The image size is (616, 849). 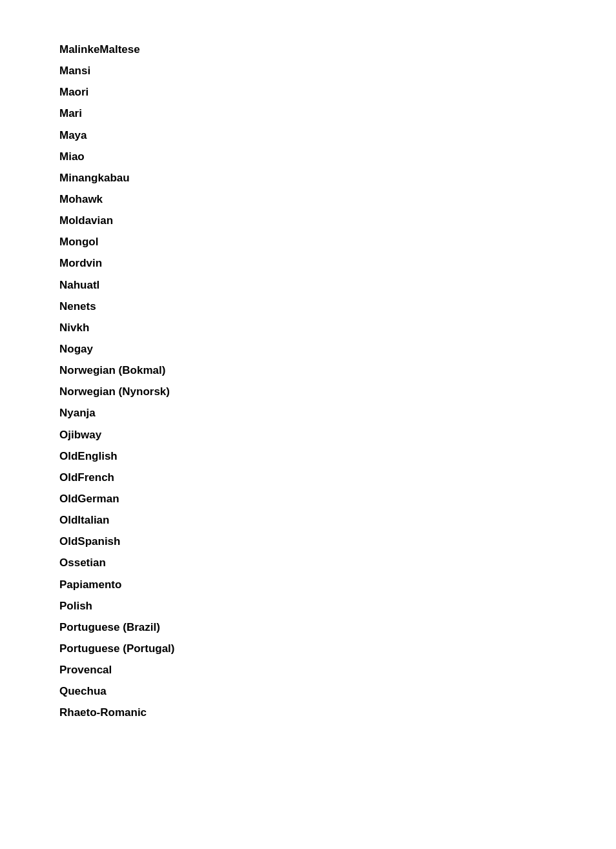 What do you see at coordinates (308, 691) in the screenshot?
I see `list-item: Quechua` at bounding box center [308, 691].